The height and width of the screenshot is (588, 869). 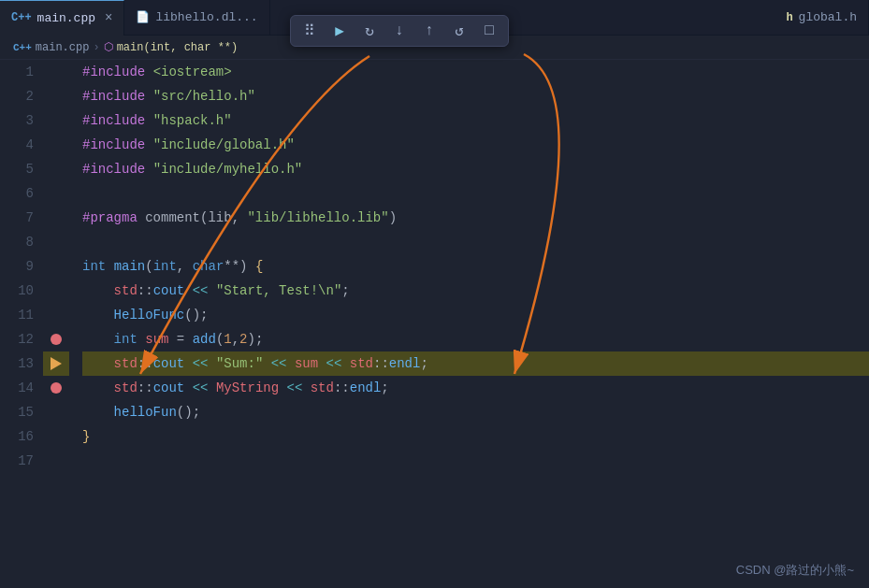 I want to click on tab-close-main-cpp: ×, so click(x=109, y=18).